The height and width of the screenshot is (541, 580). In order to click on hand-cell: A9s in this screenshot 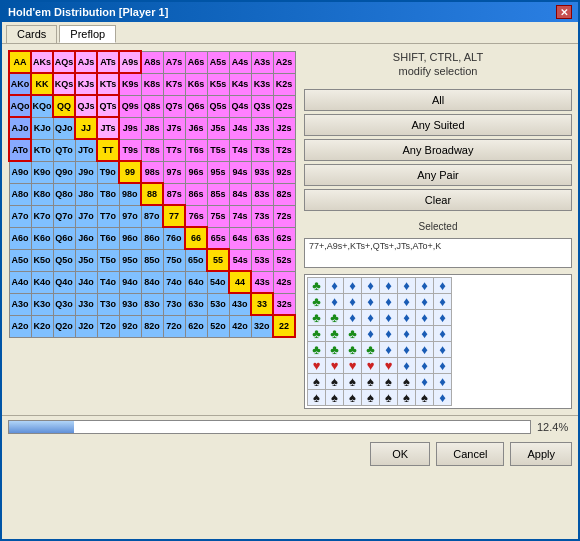, I will do `click(130, 62)`.